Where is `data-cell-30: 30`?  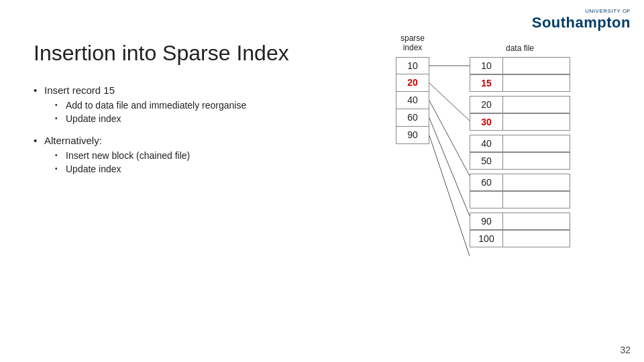
data-cell-30: 30 is located at coordinates (486, 122).